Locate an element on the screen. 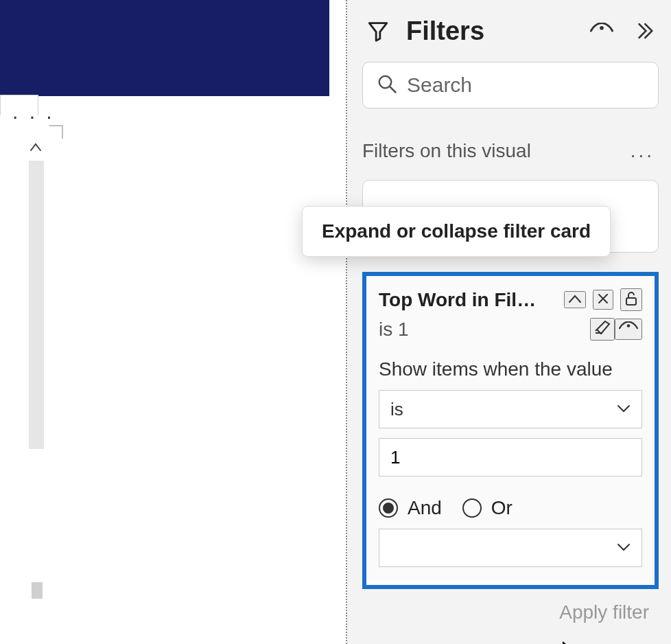  filter-value-field is located at coordinates (510, 457).